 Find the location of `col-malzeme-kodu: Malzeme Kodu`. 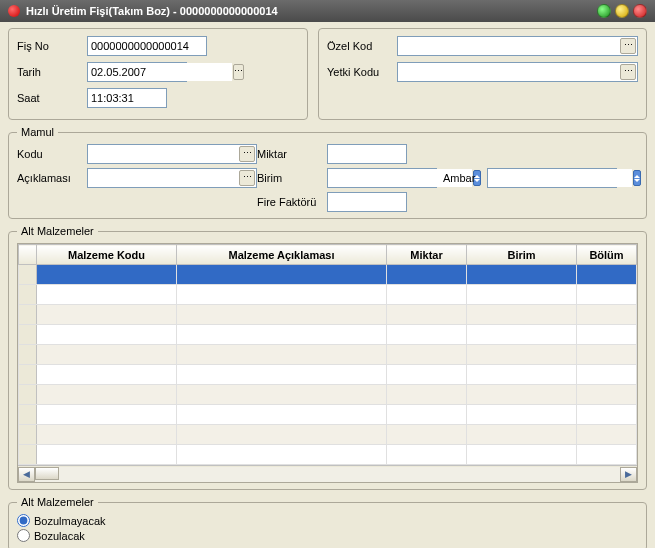

col-malzeme-kodu: Malzeme Kodu is located at coordinates (107, 255).